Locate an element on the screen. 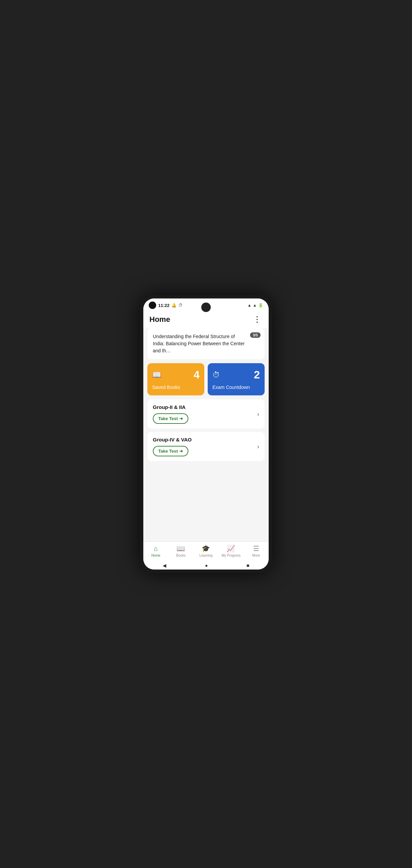 Image resolution: width=412 pixels, height=868 pixels. phone-shell: 11:22 🔔 ⏱ ▲ ▲ 🔋 Home Underst is located at coordinates (206, 434).